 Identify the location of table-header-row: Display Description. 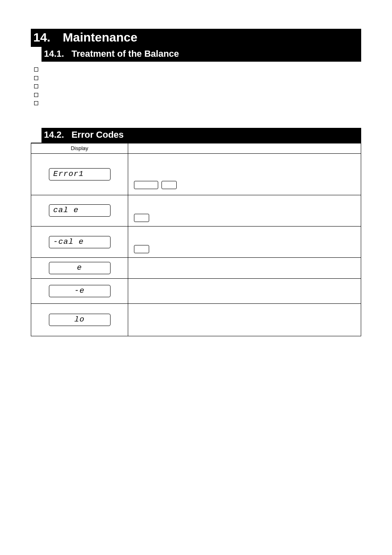
(196, 148).